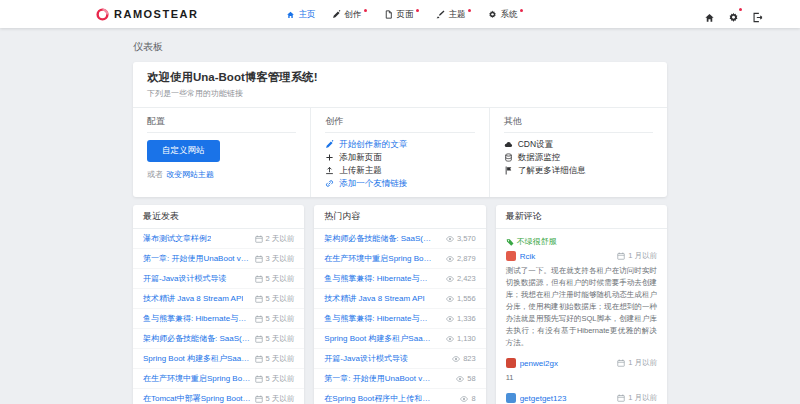 The image size is (800, 404). What do you see at coordinates (378, 378) in the screenshot?
I see `popular-title-link: 第一章: 开始使用UnaBoot v1.0.0` at bounding box center [378, 378].